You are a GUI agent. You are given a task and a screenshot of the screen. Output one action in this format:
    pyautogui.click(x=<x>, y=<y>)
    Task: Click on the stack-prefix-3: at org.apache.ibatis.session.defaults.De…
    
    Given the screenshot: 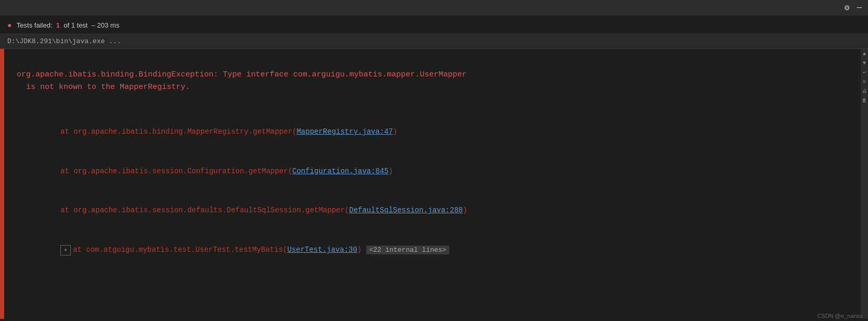 What is the action you would take?
    pyautogui.click(x=205, y=210)
    